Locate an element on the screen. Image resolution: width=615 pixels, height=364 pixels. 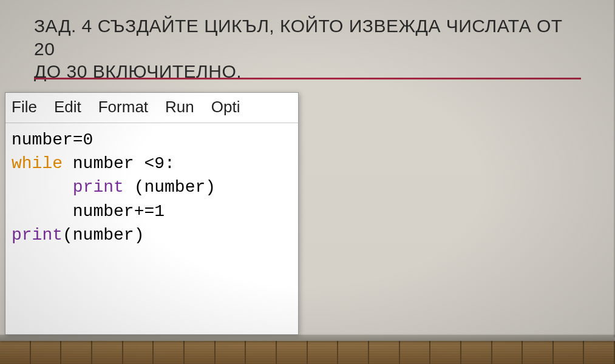
menubar: File Edit Format Run Opti is located at coordinates (152, 108).